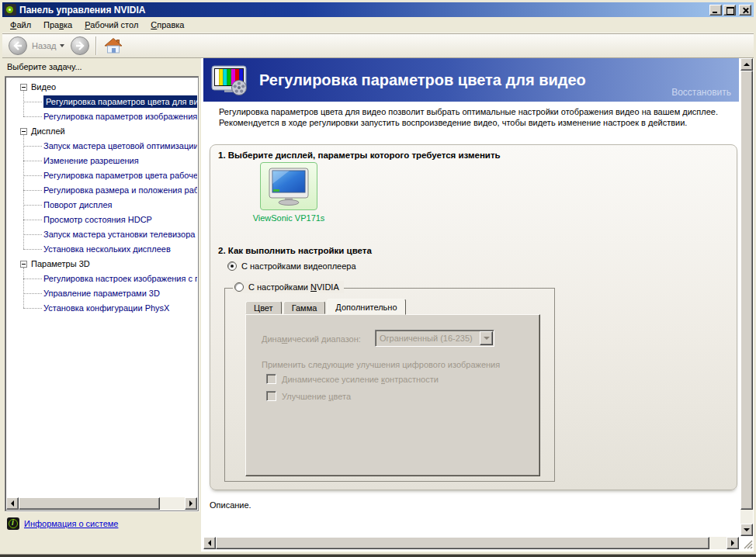 The height and width of the screenshot is (557, 756). I want to click on resize-grip, so click(747, 543).